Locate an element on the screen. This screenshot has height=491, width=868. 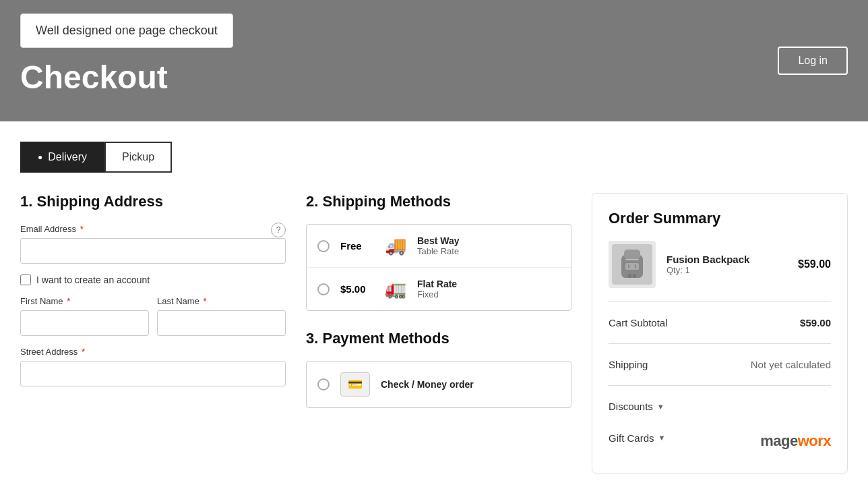
email-required: * is located at coordinates (82, 229).